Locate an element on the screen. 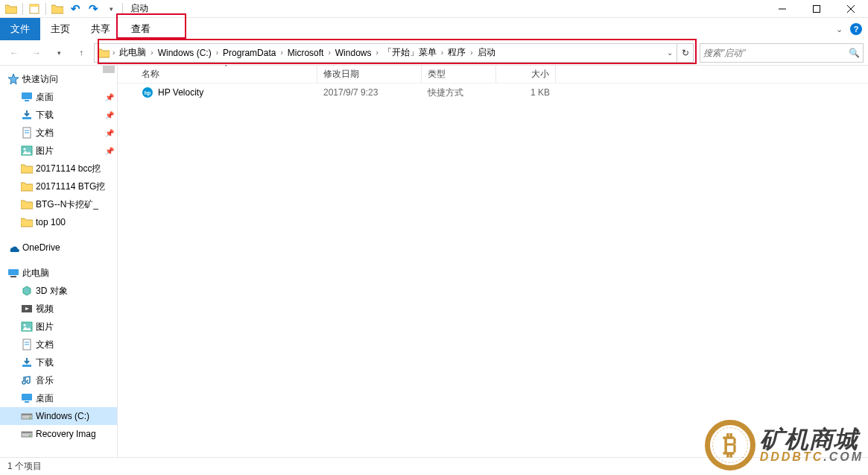  navigation-pane: 快速访问桌面📌下载📌文档📌图片📌20171114 bcc挖20171114 BT… is located at coordinates (59, 261).